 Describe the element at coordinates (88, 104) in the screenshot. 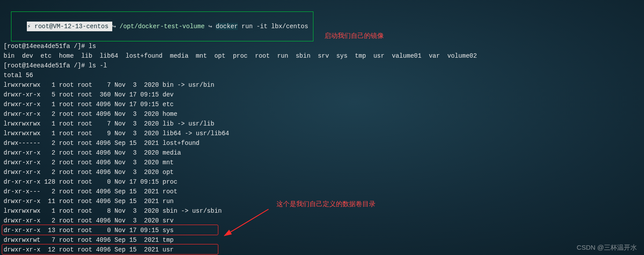

I see `ls-row: drwxr-xr-x 1 root root 4096 Nov 17 09:15…` at that location.